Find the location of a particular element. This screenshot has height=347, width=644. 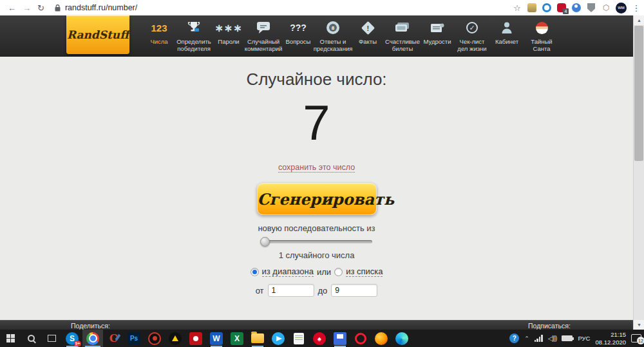

lock-icon is located at coordinates (58, 8).